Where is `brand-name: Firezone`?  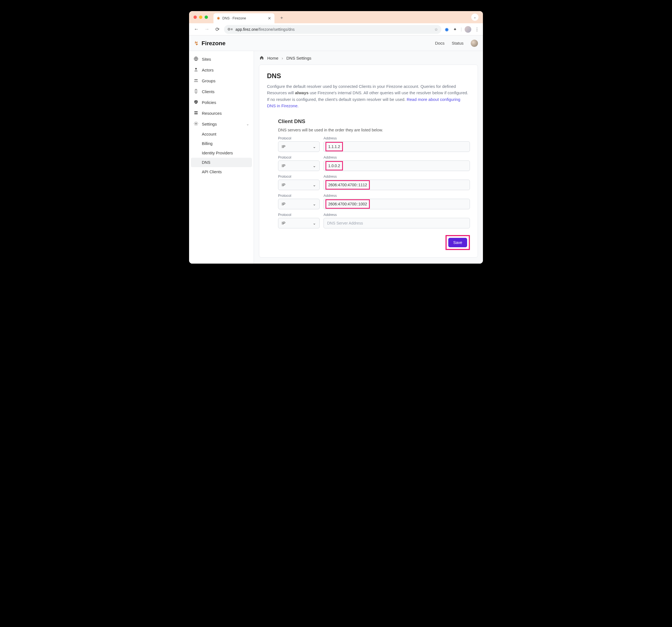 brand-name: Firezone is located at coordinates (214, 43).